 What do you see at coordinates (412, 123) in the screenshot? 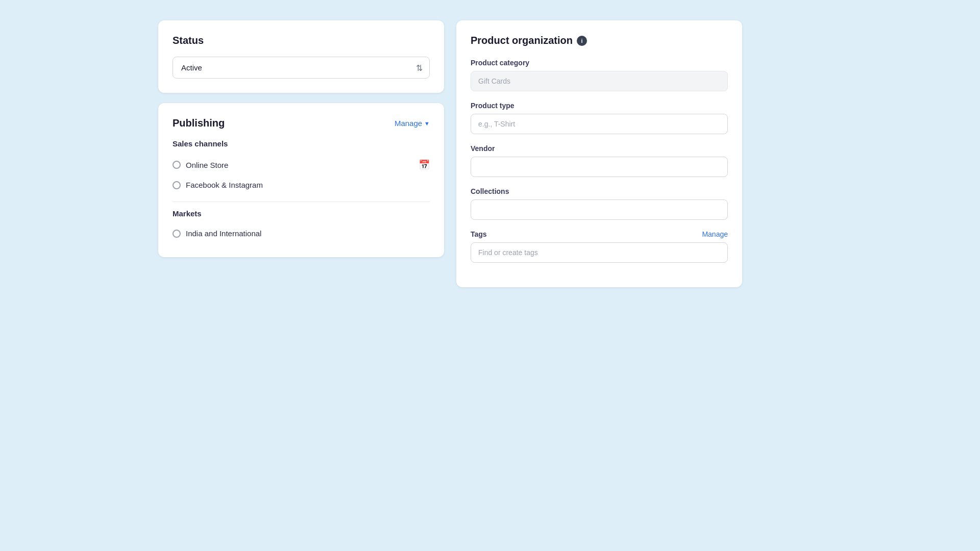
I see `publishing-manage-link: Manage ▼` at bounding box center [412, 123].